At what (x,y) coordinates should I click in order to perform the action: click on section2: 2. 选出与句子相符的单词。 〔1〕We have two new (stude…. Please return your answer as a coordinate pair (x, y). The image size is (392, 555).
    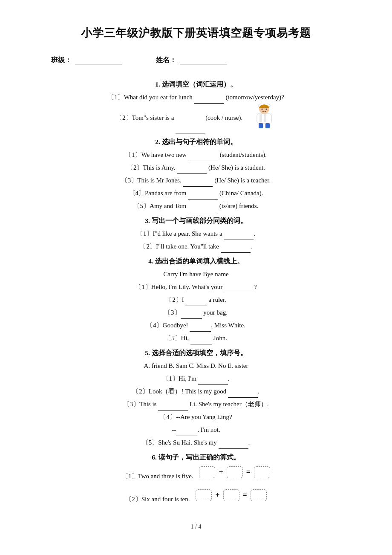
    Looking at the image, I should click on (196, 175).